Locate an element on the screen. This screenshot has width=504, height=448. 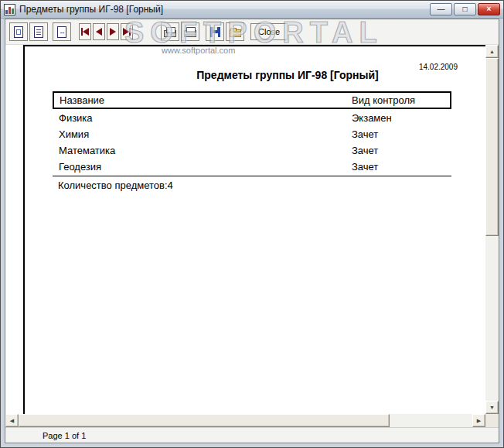
subject-name-cell: Физика is located at coordinates (76, 118).